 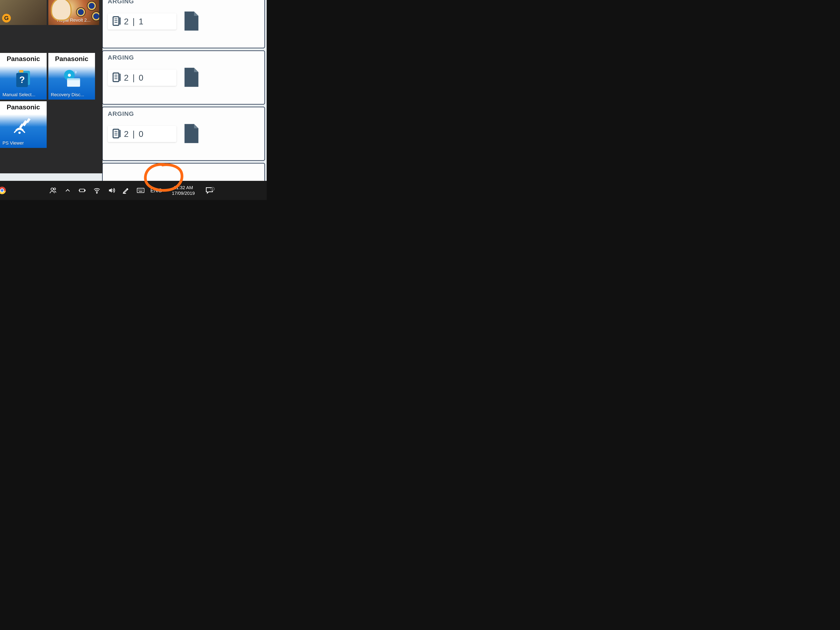 What do you see at coordinates (24, 76) in the screenshot?
I see `tile-manual-selector: Panasonic ? Manual Select...` at bounding box center [24, 76].